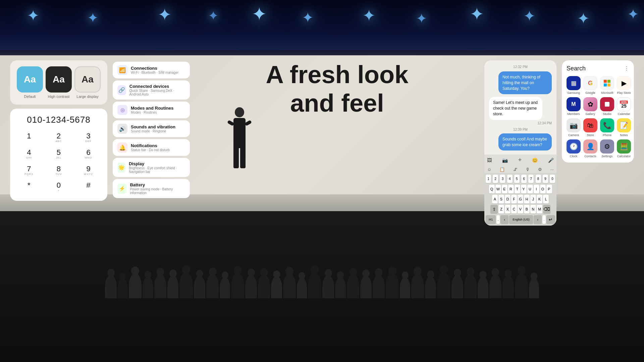 Image resolution: width=644 pixels, height=362 pixels. What do you see at coordinates (607, 149) in the screenshot?
I see `app-settings: ⚙ Settings` at bounding box center [607, 149].